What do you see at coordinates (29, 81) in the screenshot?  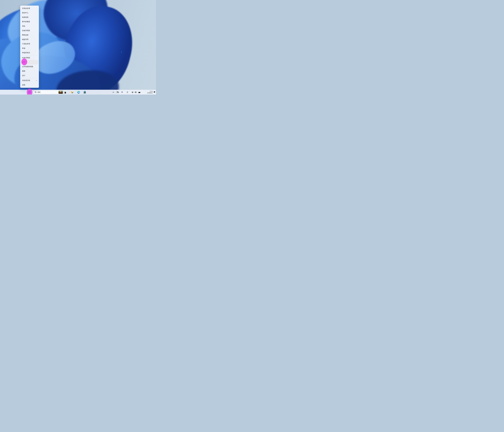 I see `menu-item-shutdown-or-signout: 关机或注销 ›` at bounding box center [29, 81].